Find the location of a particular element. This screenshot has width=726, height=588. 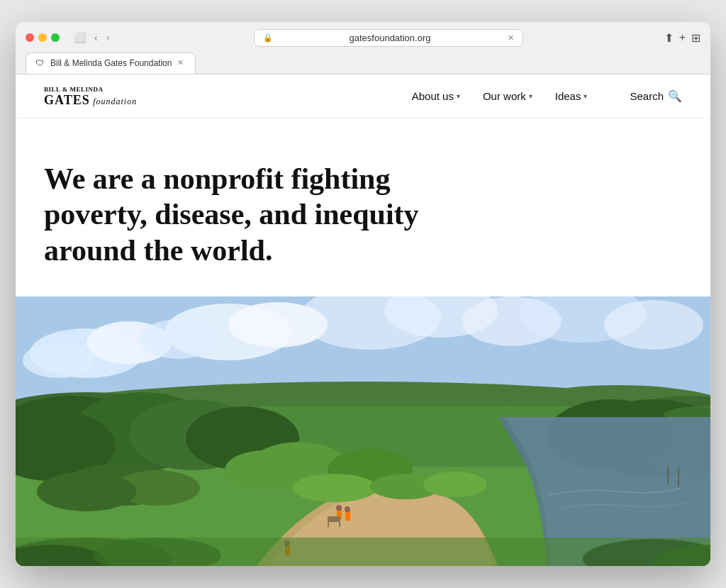

address-bar-area: 🔒 gatesfoundation.org ✕ is located at coordinates (388, 38).